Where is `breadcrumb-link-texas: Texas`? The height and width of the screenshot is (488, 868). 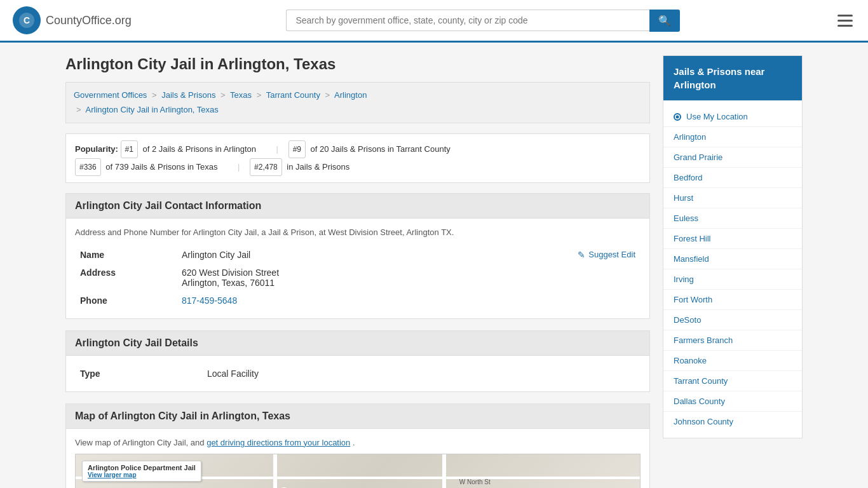 breadcrumb-link-texas: Texas is located at coordinates (241, 95).